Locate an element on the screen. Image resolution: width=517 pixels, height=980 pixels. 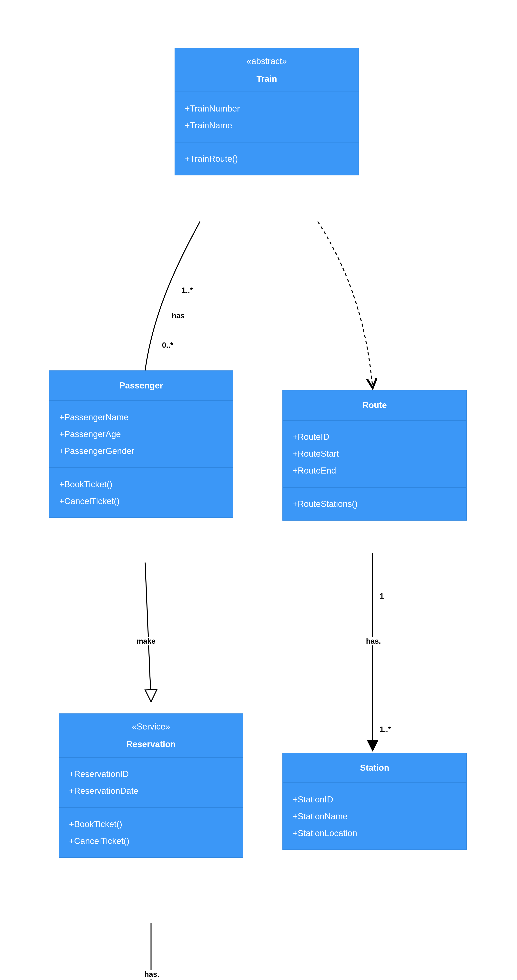
class-station-attrs: +StationID +StationName +StationLocation is located at coordinates (375, 816).